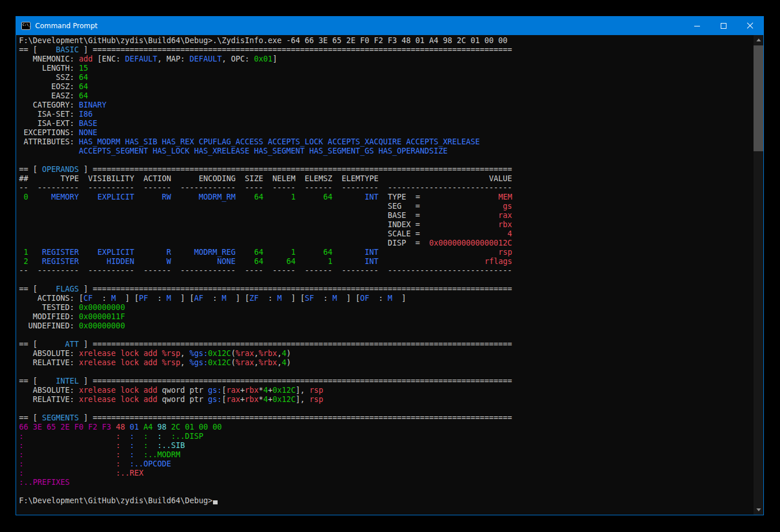  Describe the element at coordinates (724, 26) in the screenshot. I see `window-controls` at that location.